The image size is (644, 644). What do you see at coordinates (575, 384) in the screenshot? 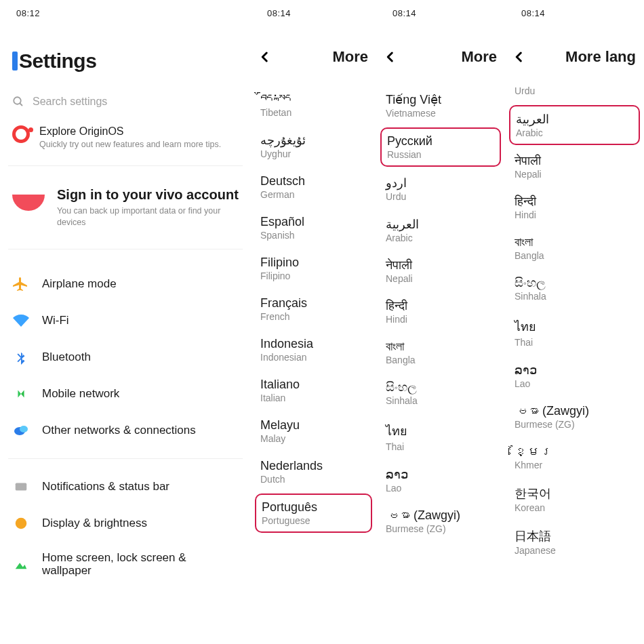
I see `language-english: Lao` at bounding box center [575, 384].